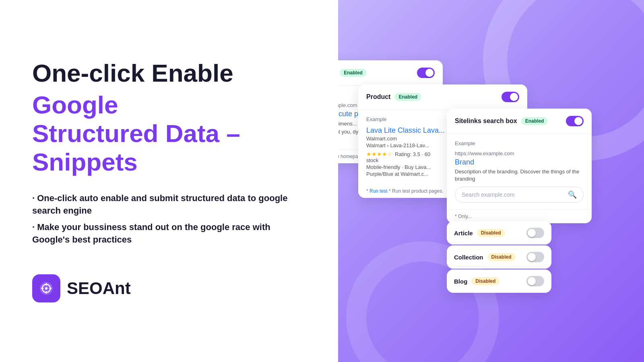 Image resolution: width=644 pixels, height=362 pixels. Describe the element at coordinates (46, 288) in the screenshot. I see `logo-icon` at that location.